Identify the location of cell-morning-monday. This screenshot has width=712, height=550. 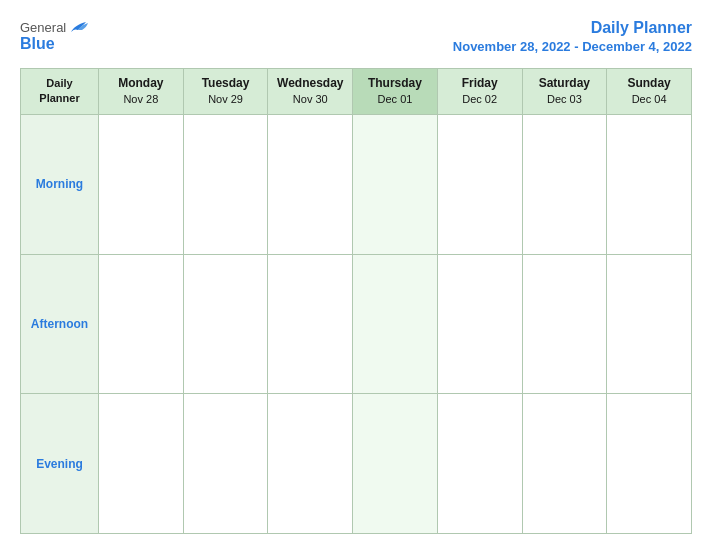
(142, 184).